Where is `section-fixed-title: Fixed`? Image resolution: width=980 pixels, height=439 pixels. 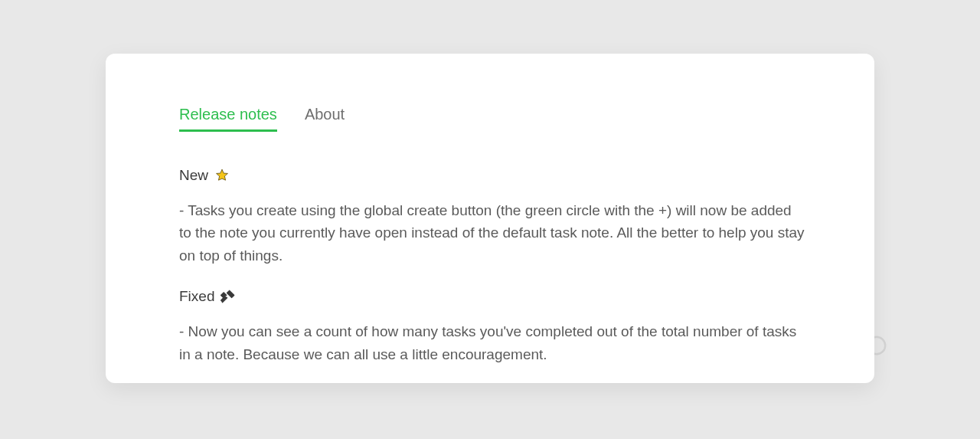 section-fixed-title: Fixed is located at coordinates (197, 296).